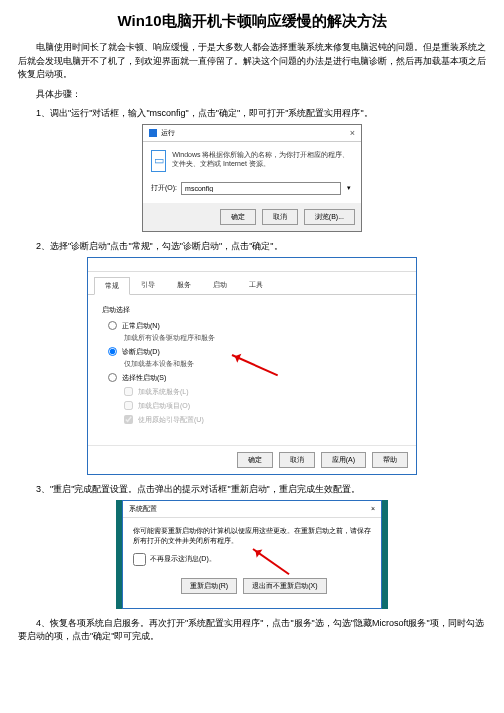 The width and height of the screenshot is (504, 713). What do you see at coordinates (141, 352) in the screenshot?
I see `opt-diag-label: 诊断启动(D)` at bounding box center [141, 352].